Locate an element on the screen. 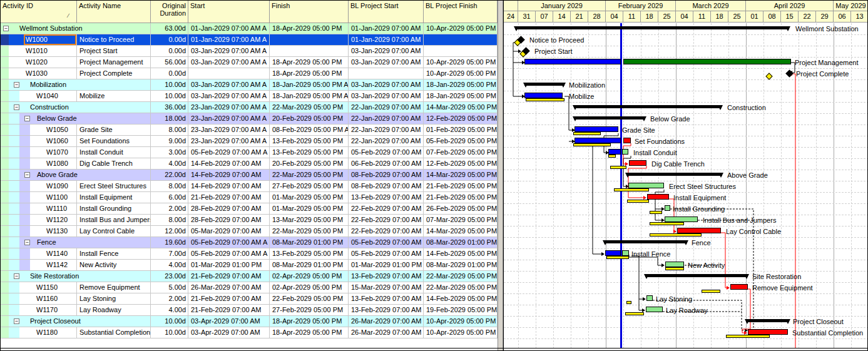  table-row: Project Complete0.00d18-Apr-2029 05:00 P… is located at coordinates (249, 74).